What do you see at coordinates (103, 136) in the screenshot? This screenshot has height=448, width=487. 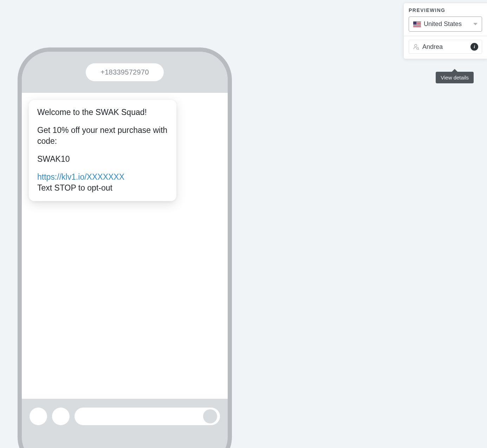 I see `message-line-discount: Get 10% off your next purchase with code…` at bounding box center [103, 136].